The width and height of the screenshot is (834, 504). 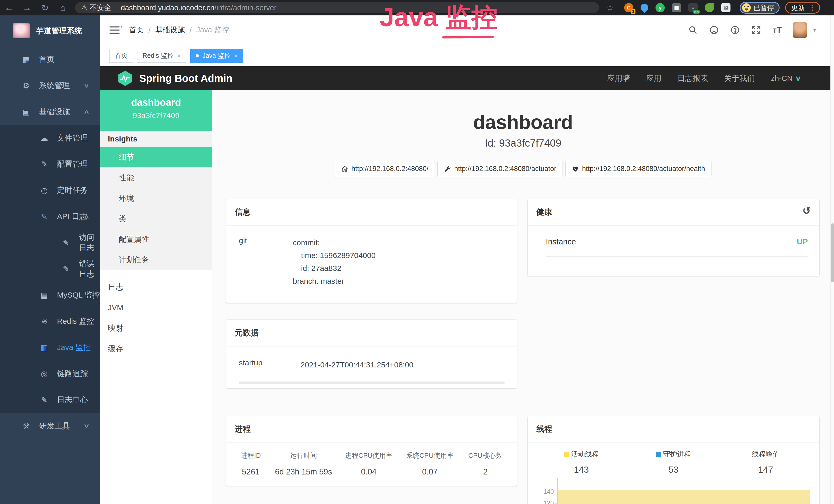 I want to click on infrastructure-submenu: ☁ 文件管理 ✎ 配置管理 ◷ 定时任务 ✎ API 日志 ∧ ✎ 访问日志 ✎, so click(x=50, y=269).